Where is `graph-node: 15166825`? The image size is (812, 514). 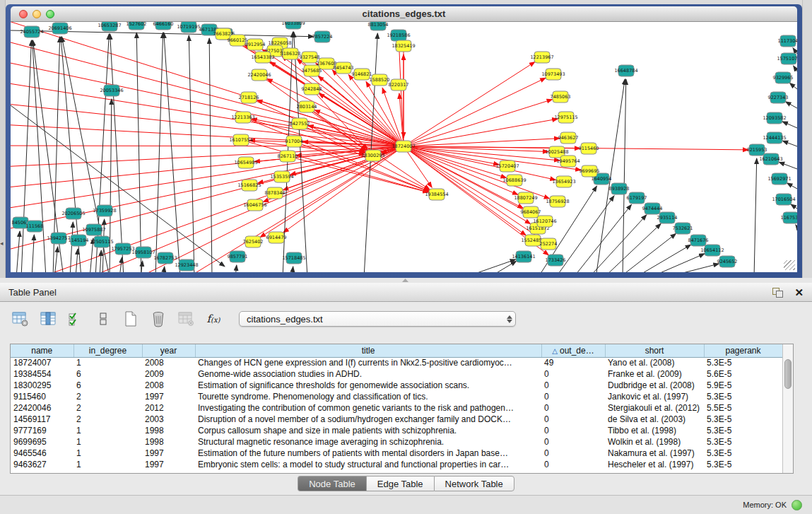
graph-node: 15166825 is located at coordinates (249, 185).